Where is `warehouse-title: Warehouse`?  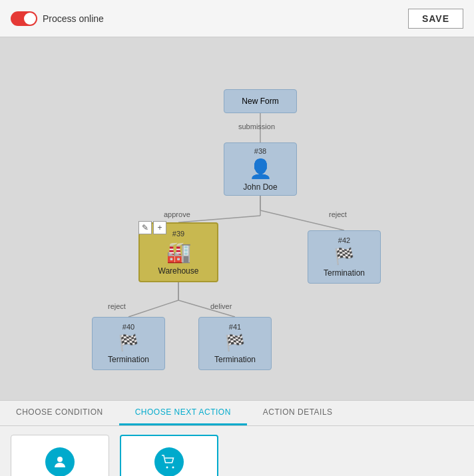 warehouse-title: Warehouse is located at coordinates (178, 271).